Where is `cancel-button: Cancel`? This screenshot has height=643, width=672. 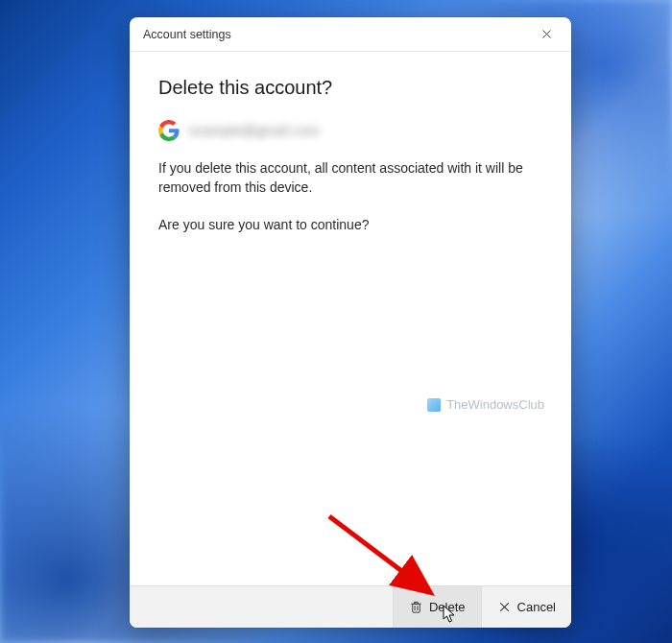 cancel-button: Cancel is located at coordinates (526, 607).